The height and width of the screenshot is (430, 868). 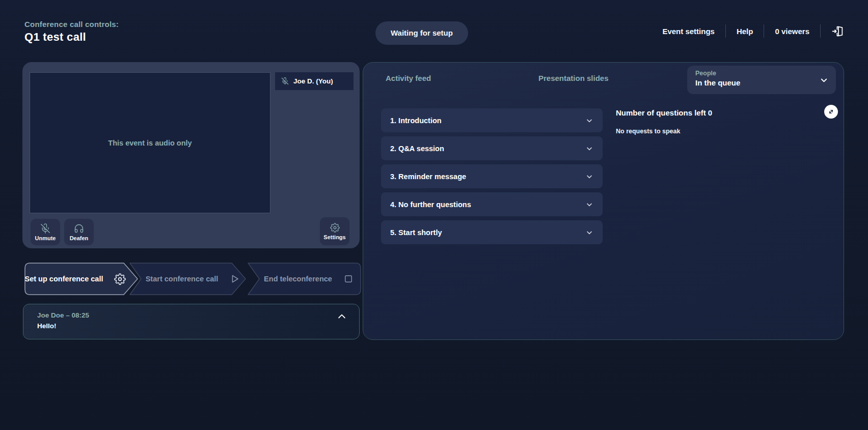 I want to click on end-teleconference-label: End teleconference, so click(x=298, y=279).